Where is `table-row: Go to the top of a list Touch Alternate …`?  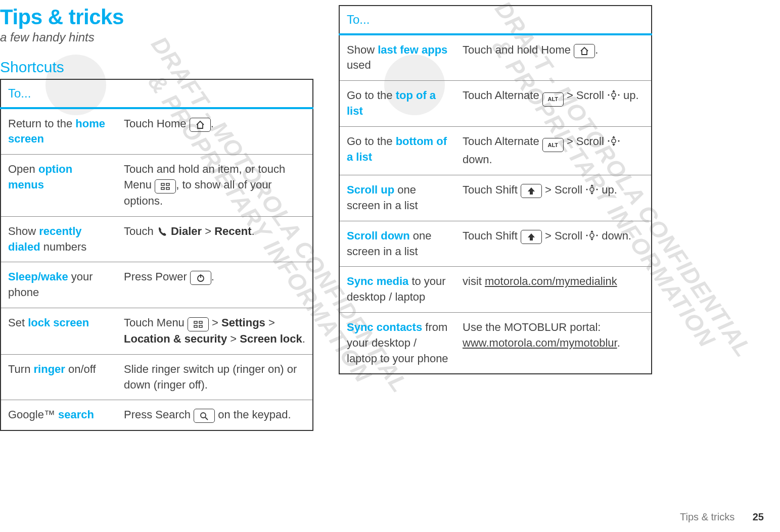 table-row: Go to the top of a list Touch Alternate … is located at coordinates (495, 104).